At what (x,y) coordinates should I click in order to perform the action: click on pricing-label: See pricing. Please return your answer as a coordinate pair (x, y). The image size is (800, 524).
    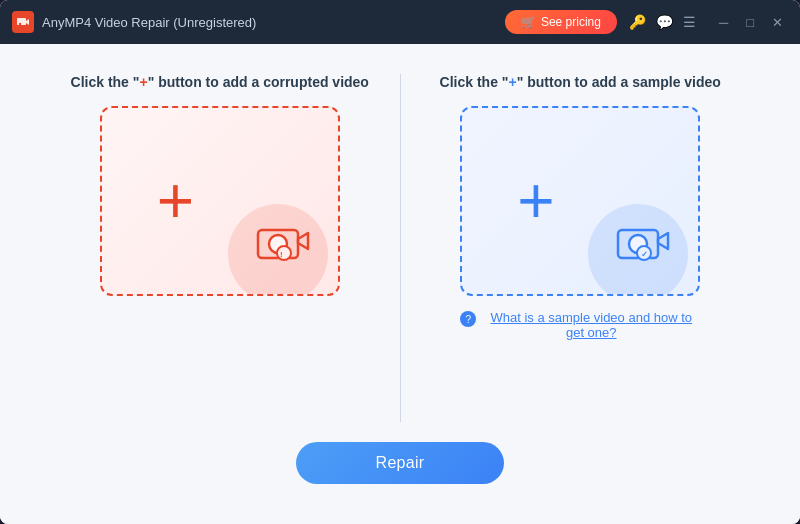
    Looking at the image, I should click on (571, 22).